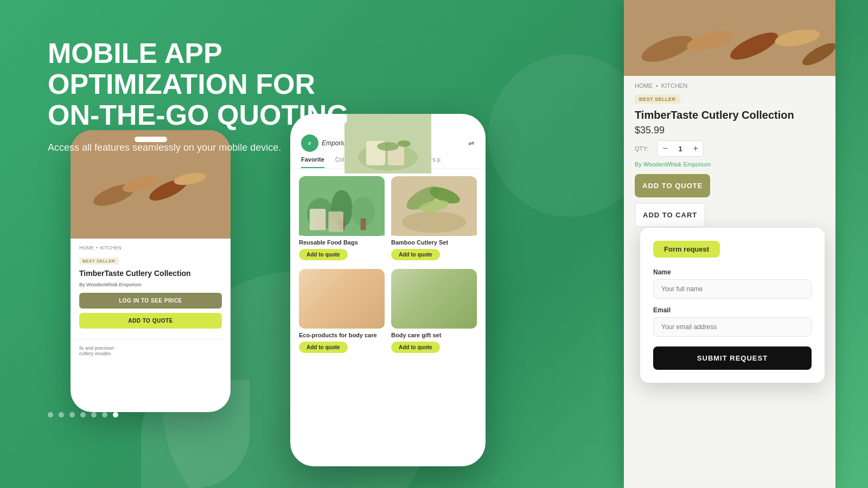 The height and width of the screenshot is (488, 868). What do you see at coordinates (434, 312) in the screenshot?
I see `product-card-bodycare: Body care gift set Add to quote` at bounding box center [434, 312].